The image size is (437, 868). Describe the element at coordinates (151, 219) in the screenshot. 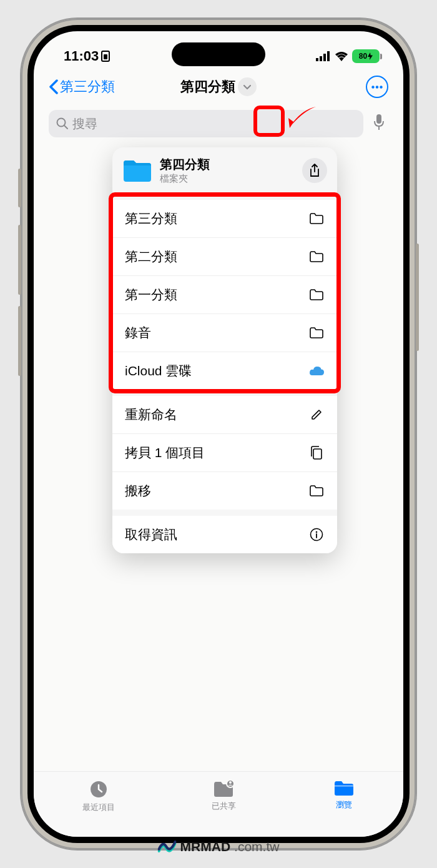

I see `menu-label: 第三分類` at that location.